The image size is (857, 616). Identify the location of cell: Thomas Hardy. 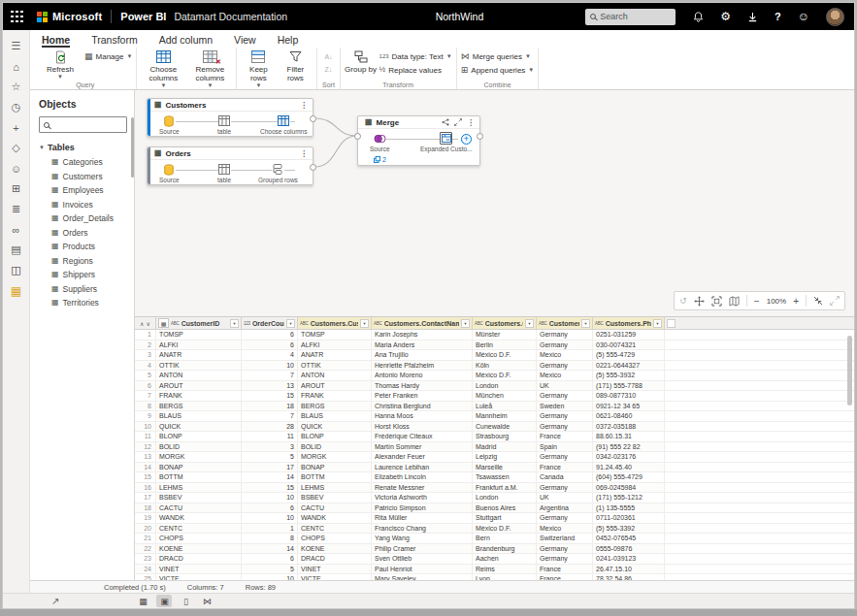
(422, 386).